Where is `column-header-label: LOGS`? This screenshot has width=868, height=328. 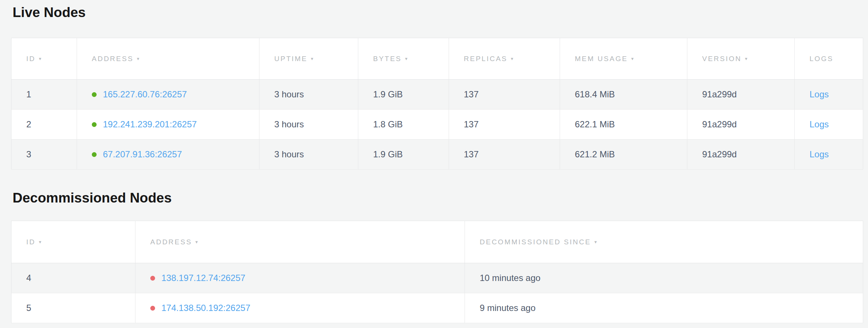
column-header-label: LOGS is located at coordinates (822, 58).